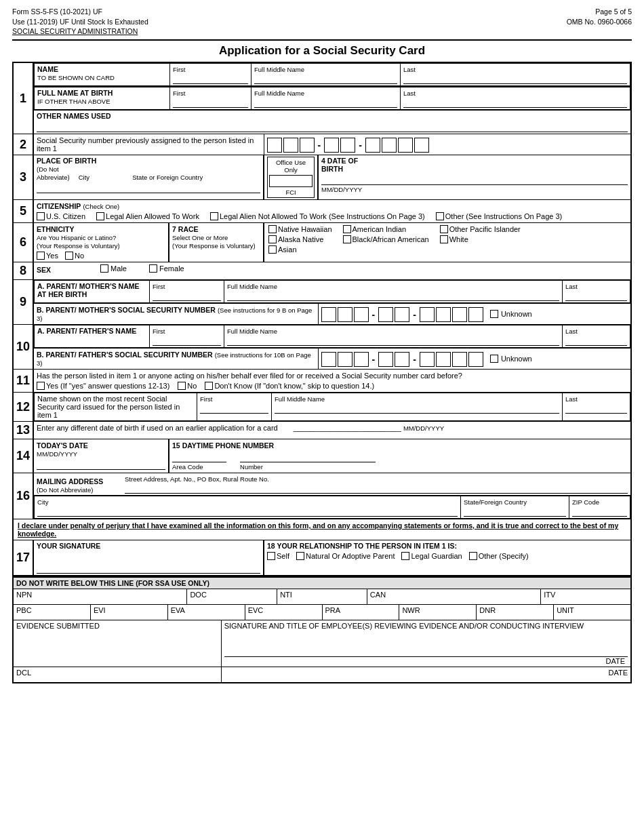 The image size is (644, 834). I want to click on ssa-pbc: PBC, so click(52, 612).